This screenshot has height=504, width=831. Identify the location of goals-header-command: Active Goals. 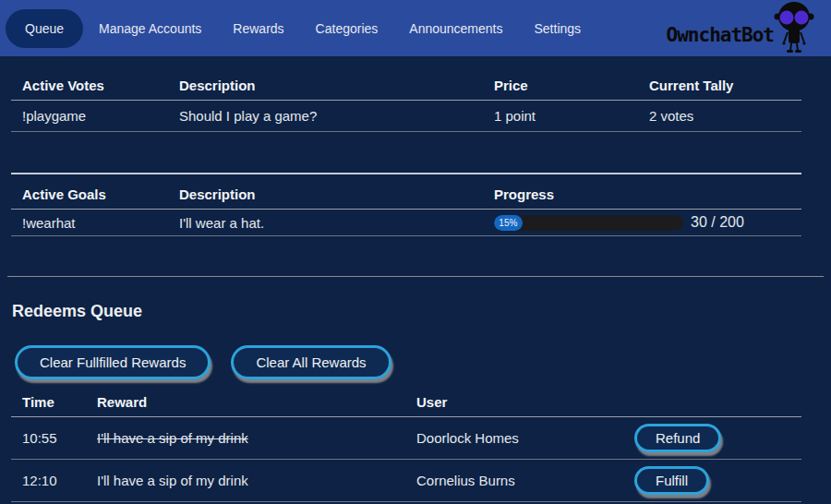
(95, 192).